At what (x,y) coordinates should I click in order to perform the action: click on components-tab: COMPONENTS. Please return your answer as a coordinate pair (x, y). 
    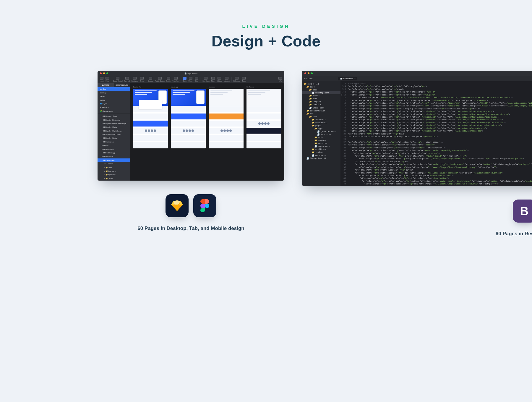
    Looking at the image, I should click on (122, 85).